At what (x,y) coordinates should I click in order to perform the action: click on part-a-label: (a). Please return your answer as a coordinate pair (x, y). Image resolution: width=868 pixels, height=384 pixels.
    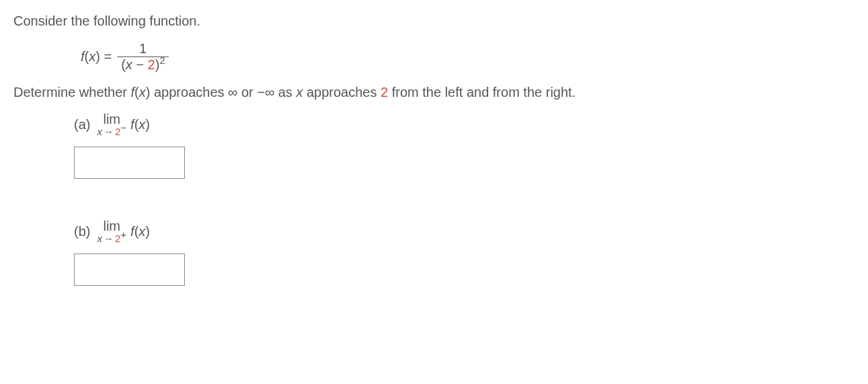
    Looking at the image, I should click on (82, 125).